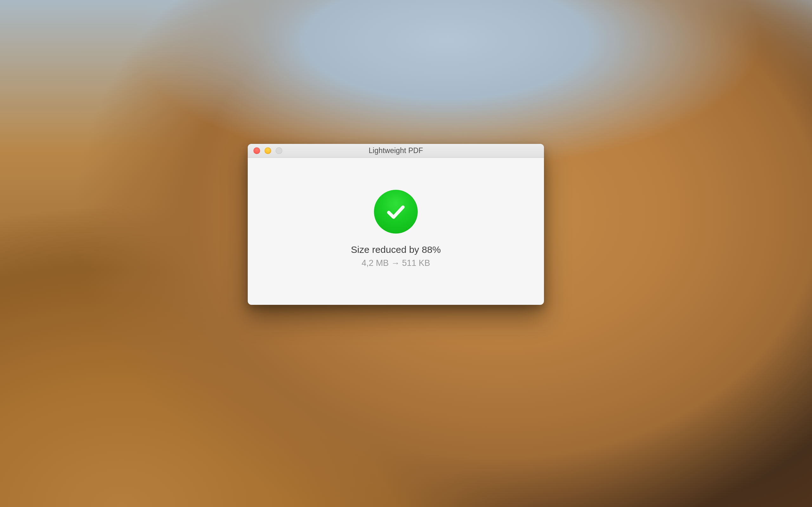 This screenshot has width=812, height=507. I want to click on window-titlebar: Lightweight PDF, so click(396, 151).